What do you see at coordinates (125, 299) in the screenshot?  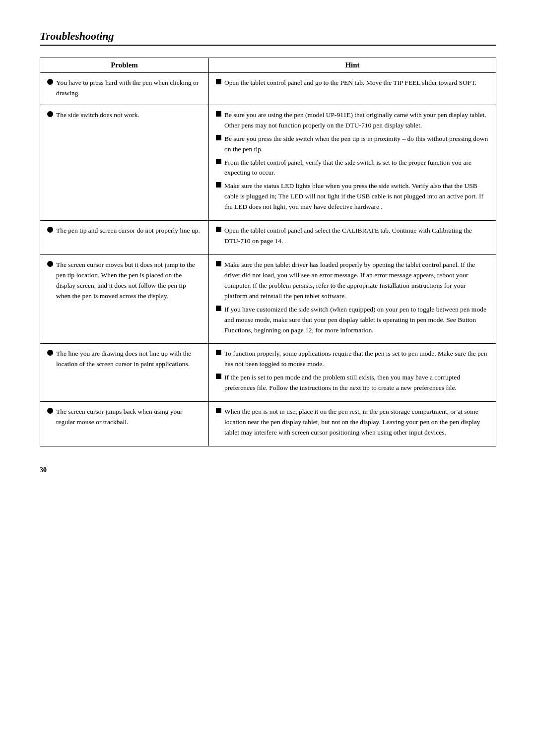 I see `problem-cell: The screen cursor moves but it does not …` at bounding box center [125, 299].